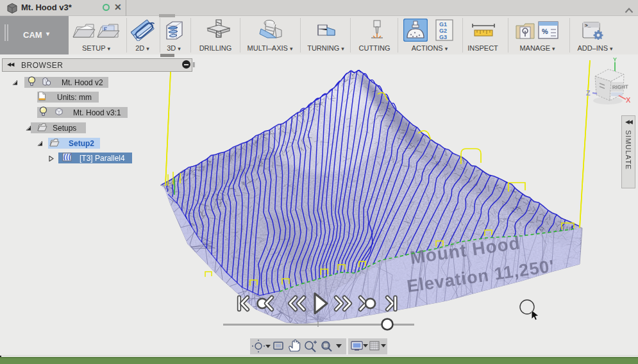 The height and width of the screenshot is (364, 638). What do you see at coordinates (443, 24) in the screenshot?
I see `svg-text: G1` at bounding box center [443, 24].